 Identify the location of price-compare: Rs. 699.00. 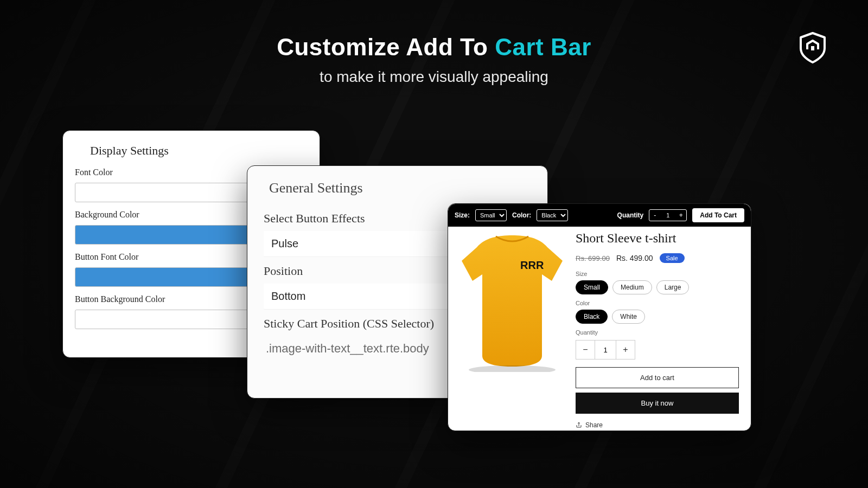
(592, 258).